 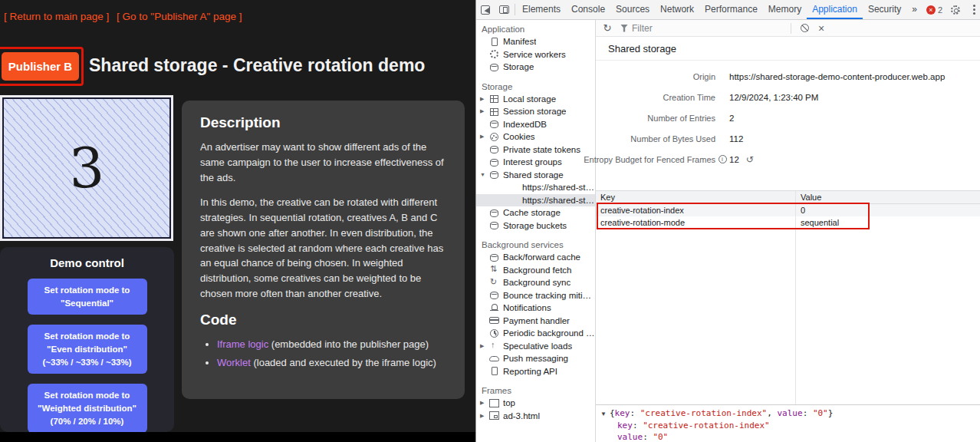 I want to click on sidebar-item: Cookies, so click(x=535, y=137).